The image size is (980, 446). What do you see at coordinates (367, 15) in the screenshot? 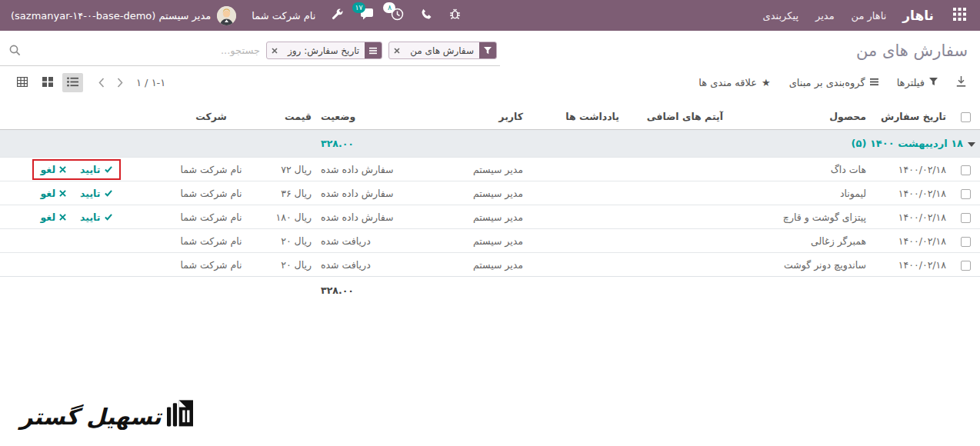
I see `messages-button: ۱۷` at bounding box center [367, 15].